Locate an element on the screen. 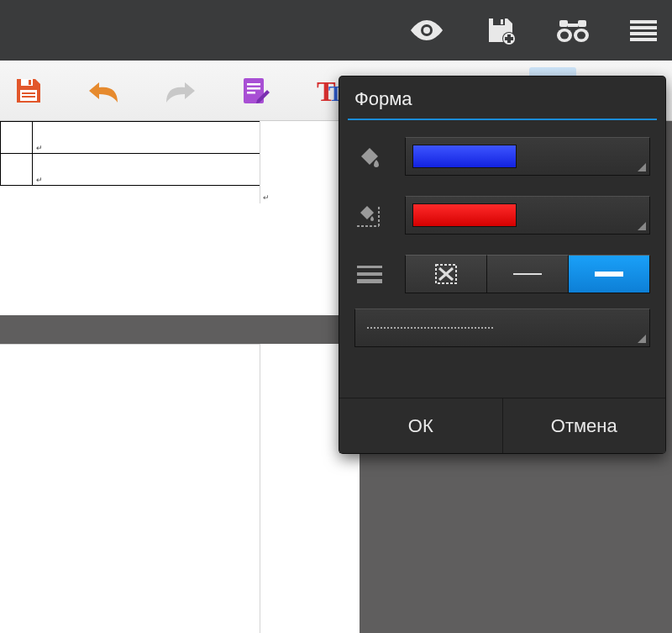 This screenshot has height=633, width=672. dialog-buttons: ОК Отмена is located at coordinates (502, 425).